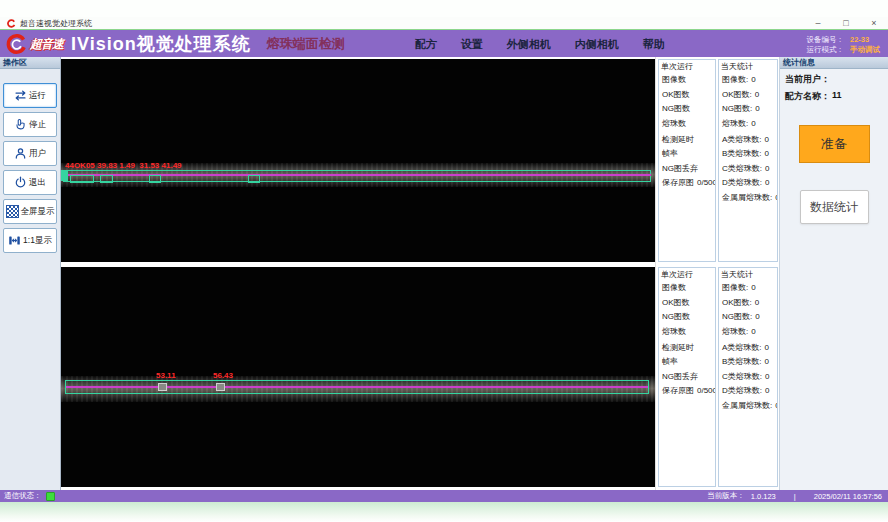 This screenshot has height=522, width=888. What do you see at coordinates (688, 348) in the screenshot?
I see `stat-row: 检测延时` at bounding box center [688, 348].